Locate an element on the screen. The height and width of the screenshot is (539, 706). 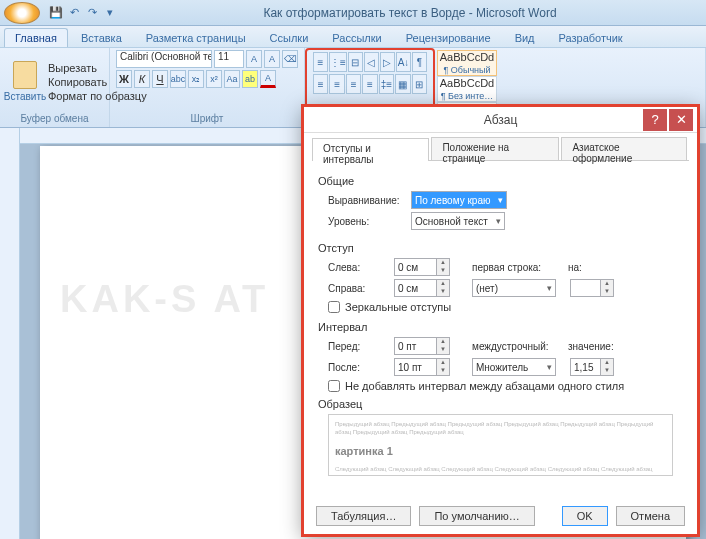
tab-insert: Вставка is located at coordinates (102, 38).